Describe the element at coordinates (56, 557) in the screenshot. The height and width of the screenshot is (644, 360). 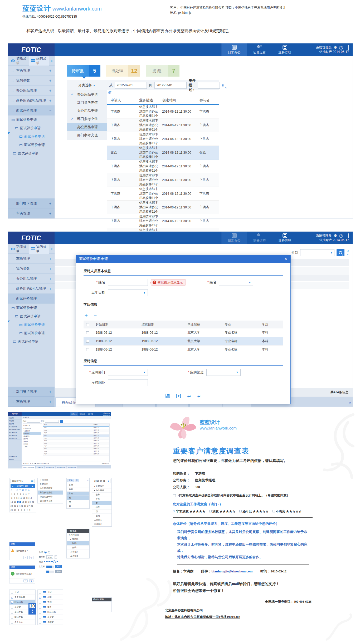
I see `stepper-buttons: ▲▼` at that location.